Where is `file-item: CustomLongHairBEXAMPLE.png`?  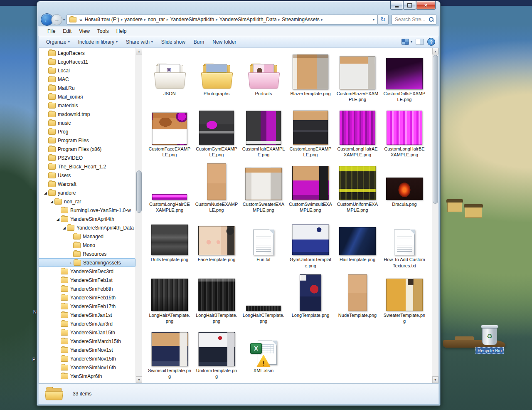 file-item: CustomLongHairBEXAMPLE.png is located at coordinates (404, 132).